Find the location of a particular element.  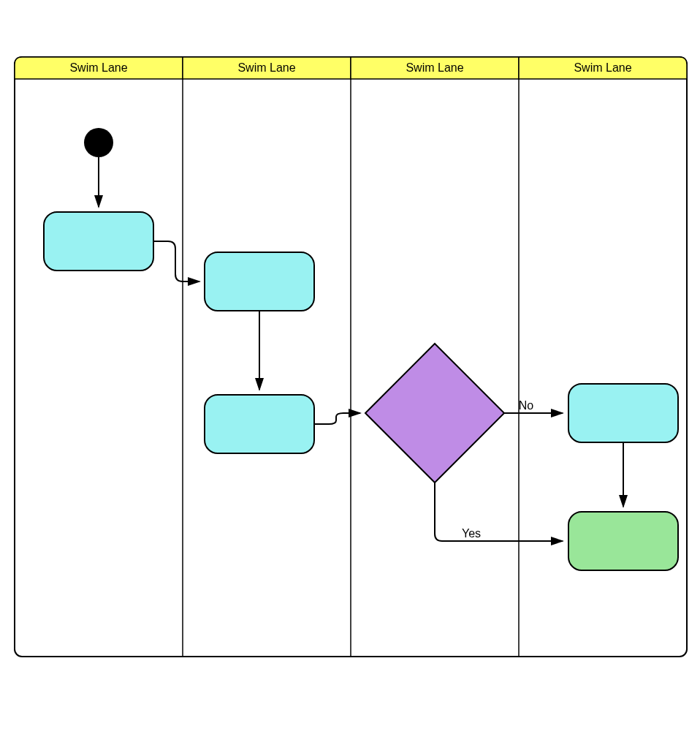

lane-label-1: Swim Lane is located at coordinates (98, 67).